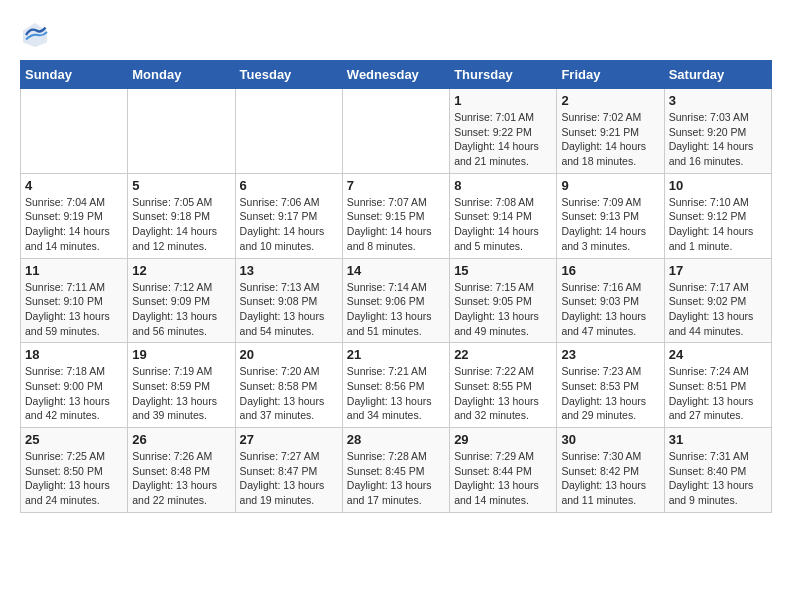 This screenshot has width=792, height=612. Describe the element at coordinates (610, 470) in the screenshot. I see `calendar-cell: 30Sunrise: 7:30 AM Sunset: 8:42 PM Dayli…` at that location.